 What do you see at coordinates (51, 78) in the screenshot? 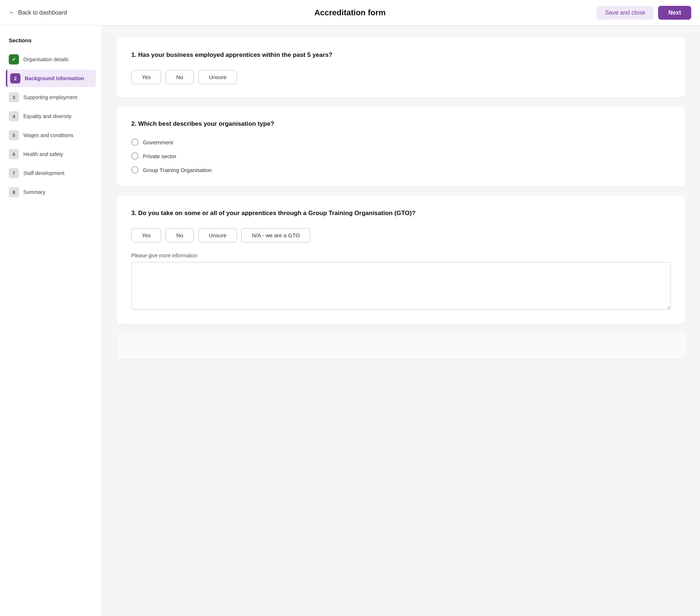
I see `sidebar-item-background-information: 2 Background information` at bounding box center [51, 78].